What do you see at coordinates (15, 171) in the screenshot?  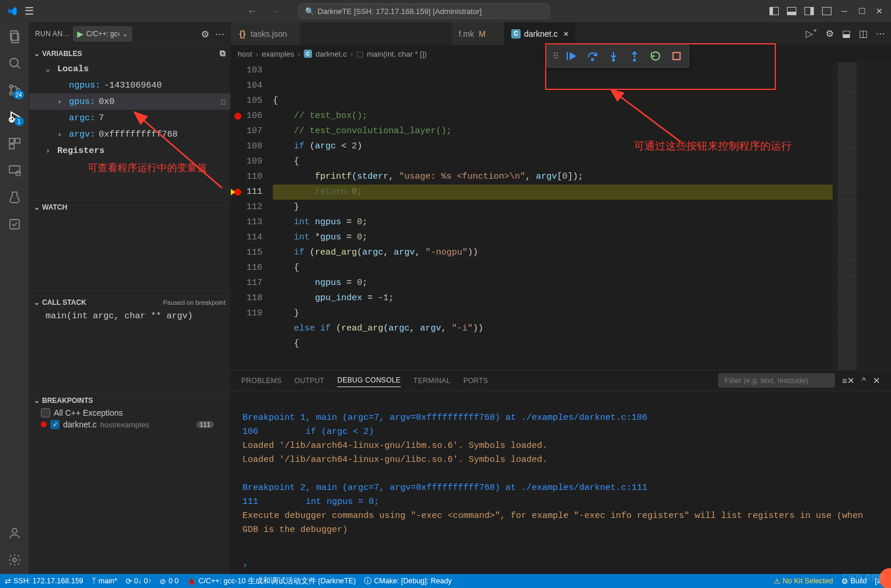 I see `remote-explorer-icon` at bounding box center [15, 171].